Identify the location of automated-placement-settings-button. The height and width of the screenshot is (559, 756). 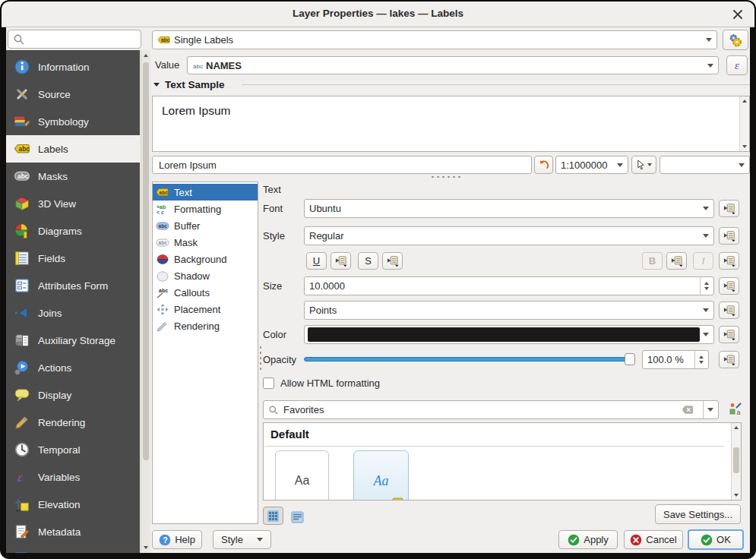
(735, 39).